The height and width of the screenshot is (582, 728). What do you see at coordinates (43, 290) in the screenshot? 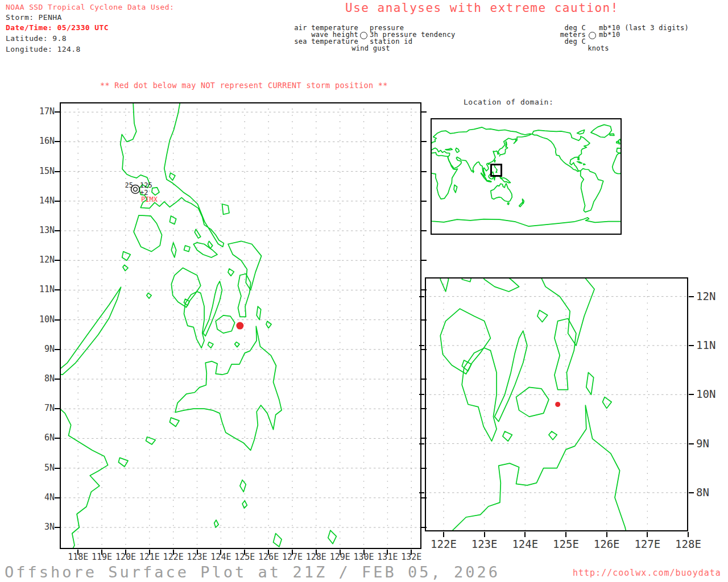
I see `y-tick-label: 11N` at bounding box center [43, 290].